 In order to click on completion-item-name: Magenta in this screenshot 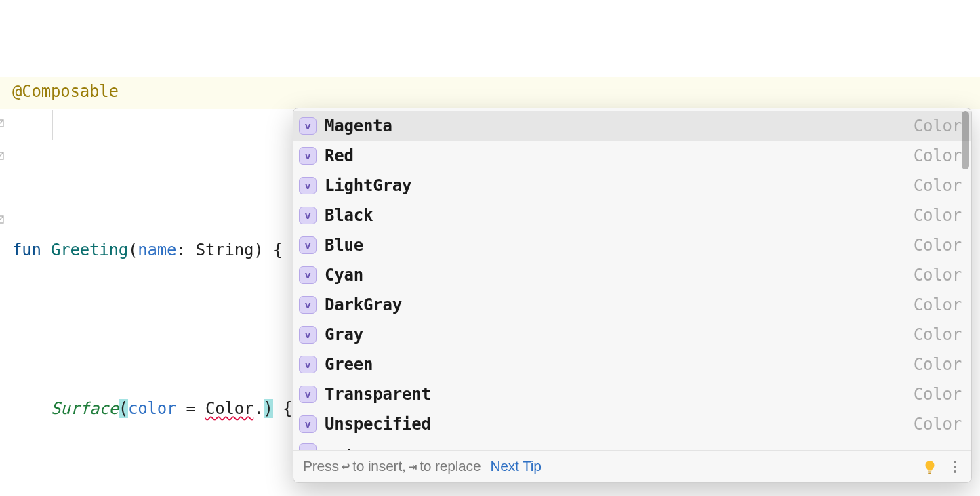, I will do `click(619, 126)`.